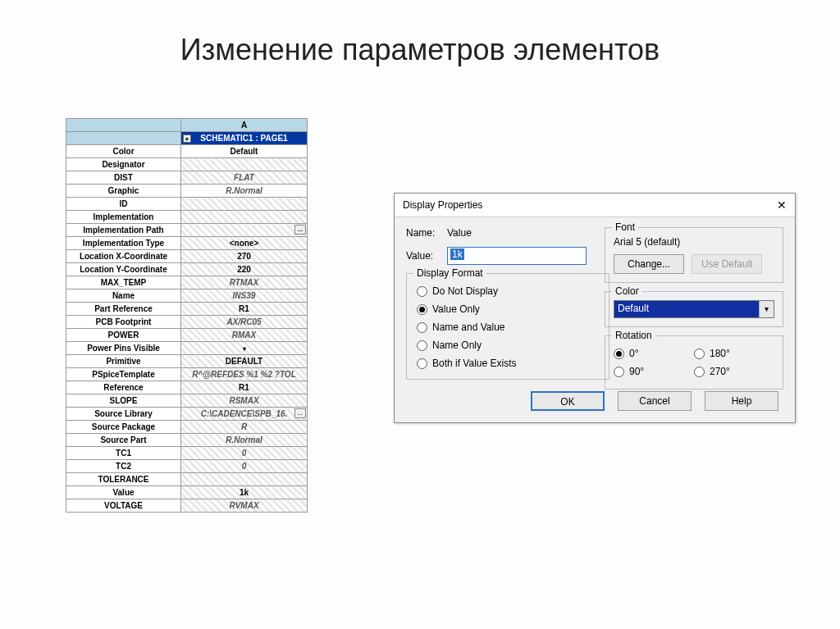 This screenshot has height=629, width=840. I want to click on property-name-cell: Value, so click(124, 493).